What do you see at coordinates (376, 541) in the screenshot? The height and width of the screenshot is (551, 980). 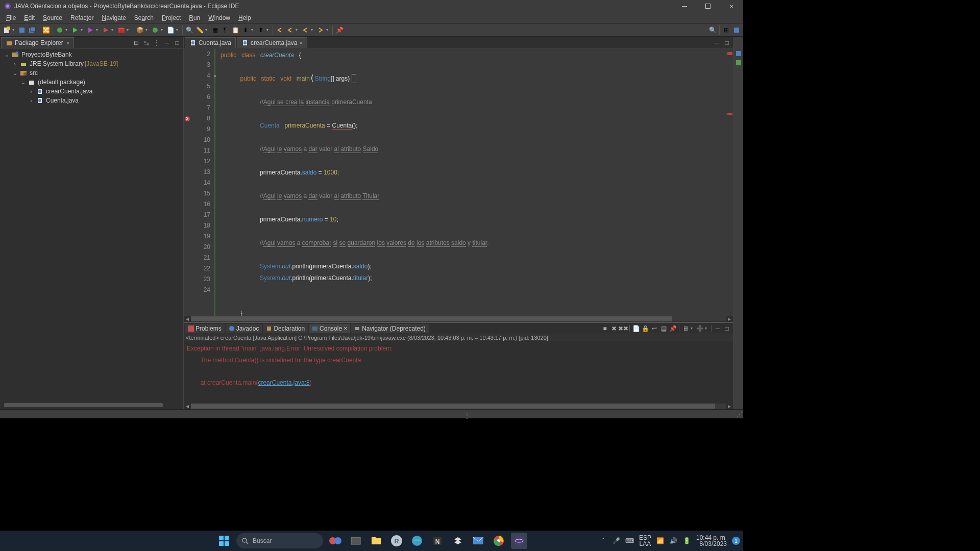 I see `task-file-explorer` at bounding box center [376, 541].